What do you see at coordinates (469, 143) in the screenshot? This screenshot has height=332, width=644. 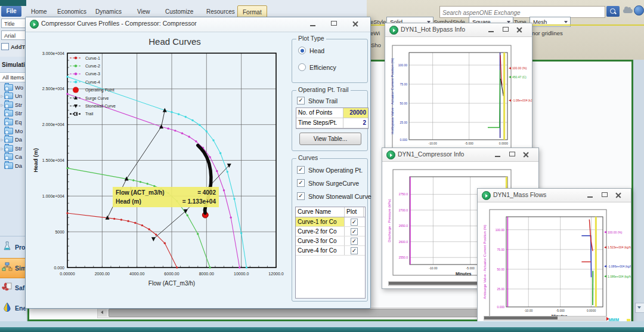 I see `svg-text: -5.000` at bounding box center [469, 143].